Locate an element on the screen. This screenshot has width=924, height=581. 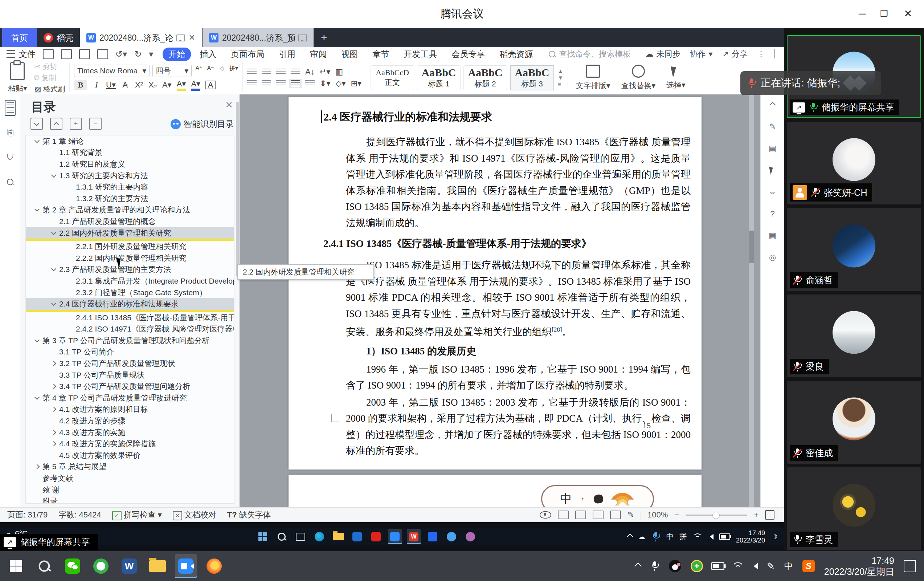
bookmark-panel-icon: ⛉ is located at coordinates (10, 157).